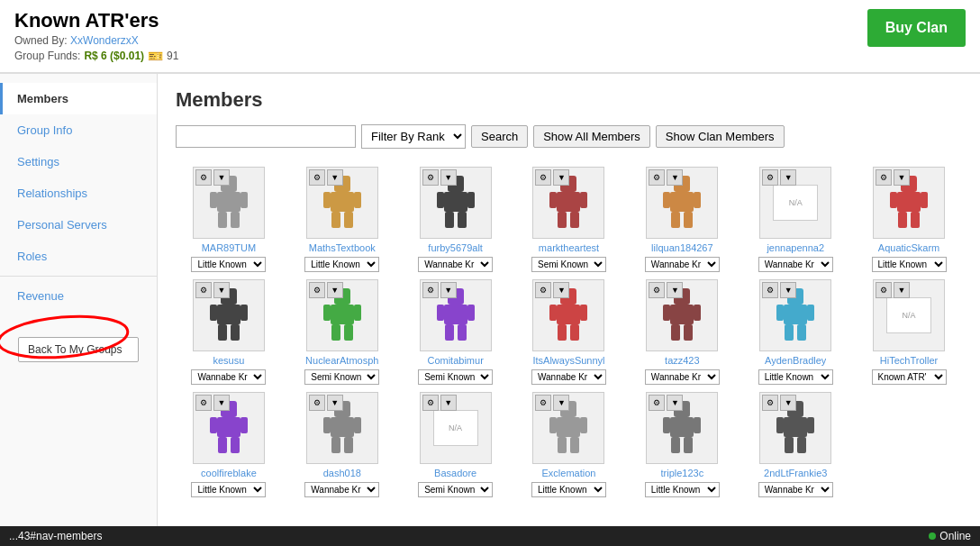  I want to click on online-dot, so click(932, 536).